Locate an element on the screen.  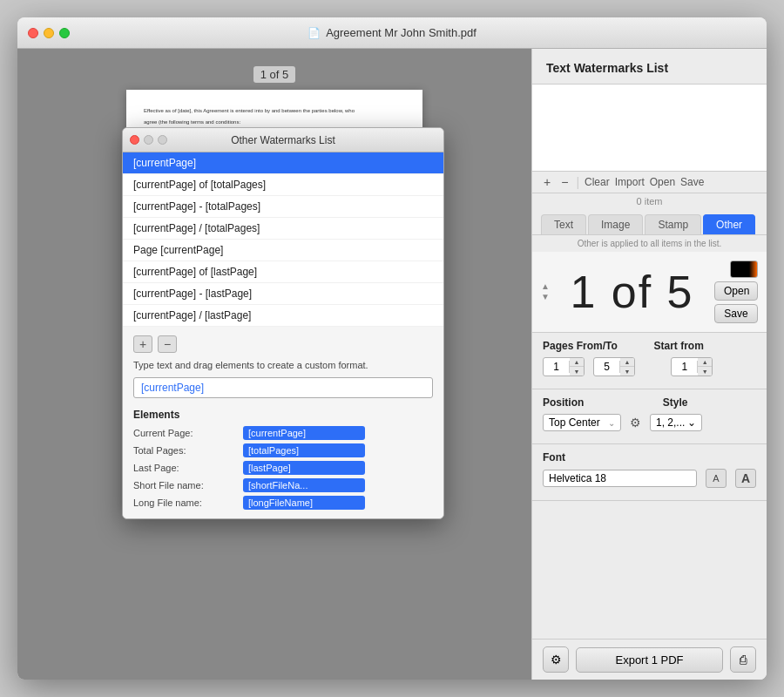
preview-text: 1 of 5 is located at coordinates (632, 292).